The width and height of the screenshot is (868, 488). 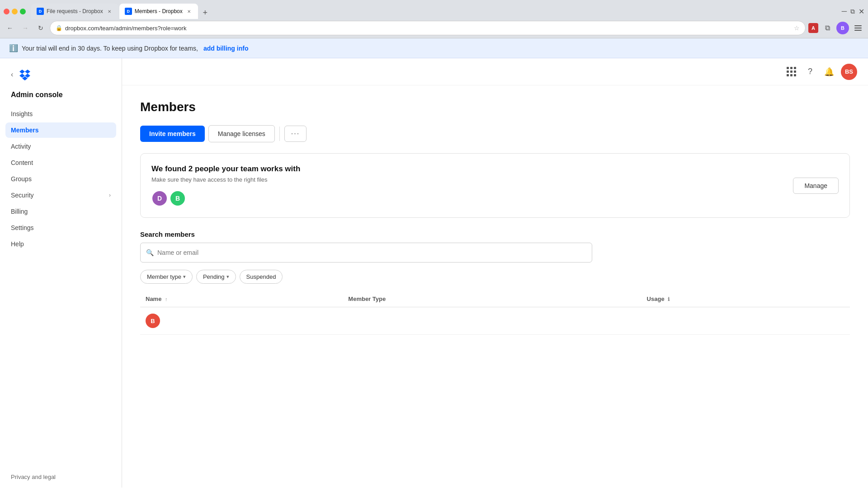 I want to click on suggestion-card-content: We found 2 people your team works with M…, so click(x=495, y=185).